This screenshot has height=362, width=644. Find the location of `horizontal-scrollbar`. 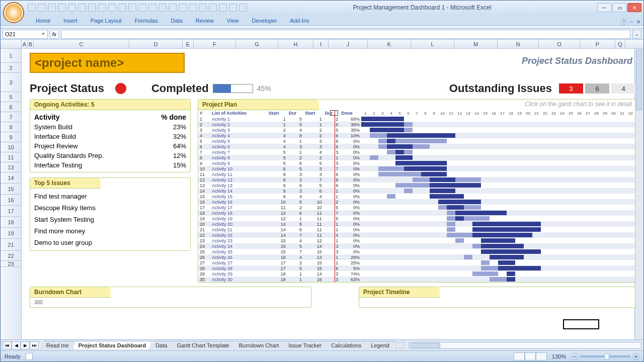

horizontal-scrollbar is located at coordinates (525, 345).